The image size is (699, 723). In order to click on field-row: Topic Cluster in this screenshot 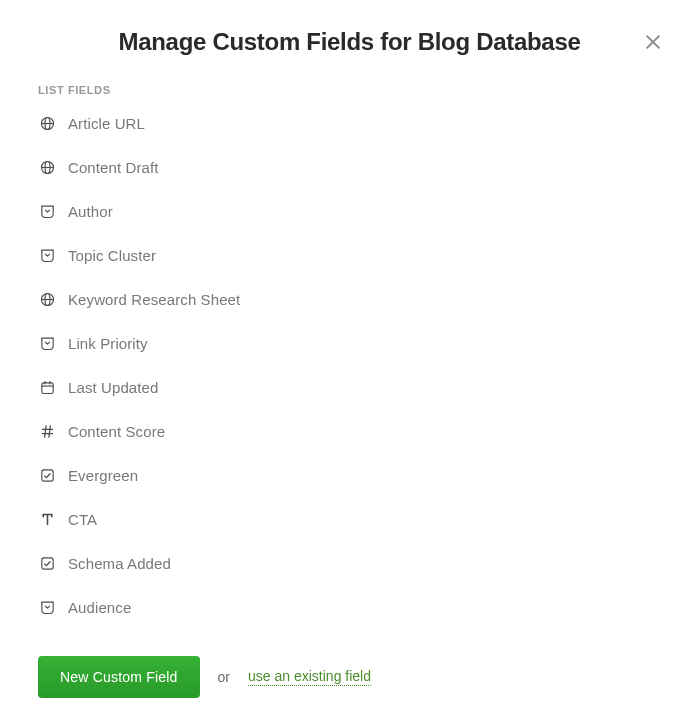, I will do `click(350, 255)`.